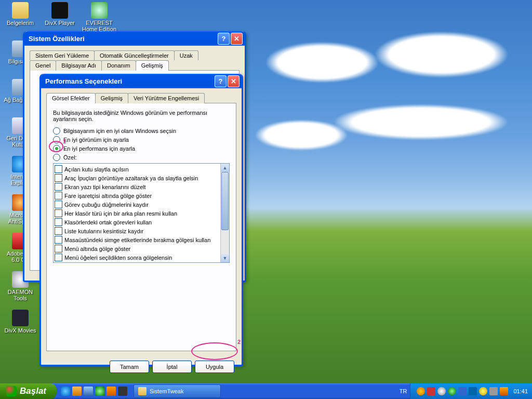 Image resolution: width=532 pixels, height=399 pixels. Describe the element at coordinates (141, 213) in the screenshot. I see `effects-checklist: Açılan kutu slaytla açılsınAraç İpuçları…` at that location.